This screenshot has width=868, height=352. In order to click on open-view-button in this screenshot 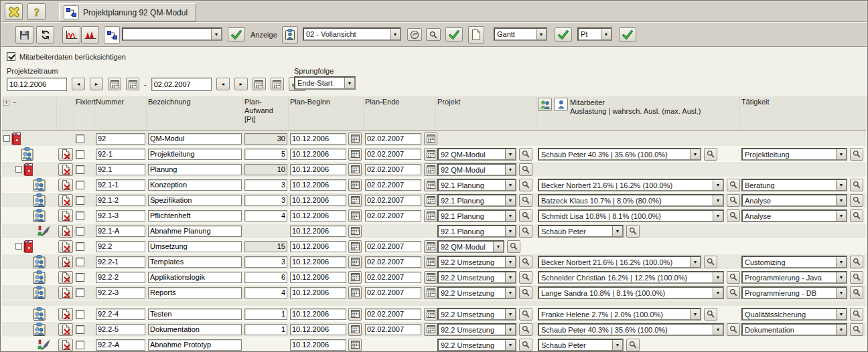, I will do `click(415, 35)`.